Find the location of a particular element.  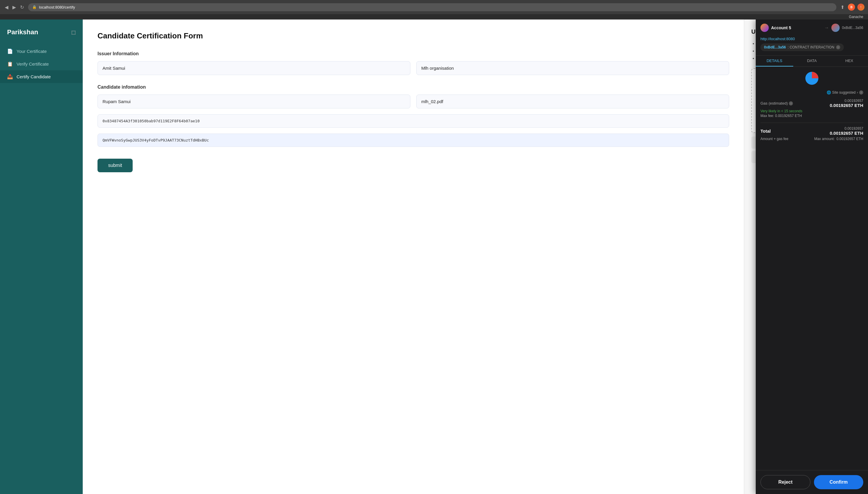

mm-site-suggested: 🌐 Site suggested › i is located at coordinates (812, 92).